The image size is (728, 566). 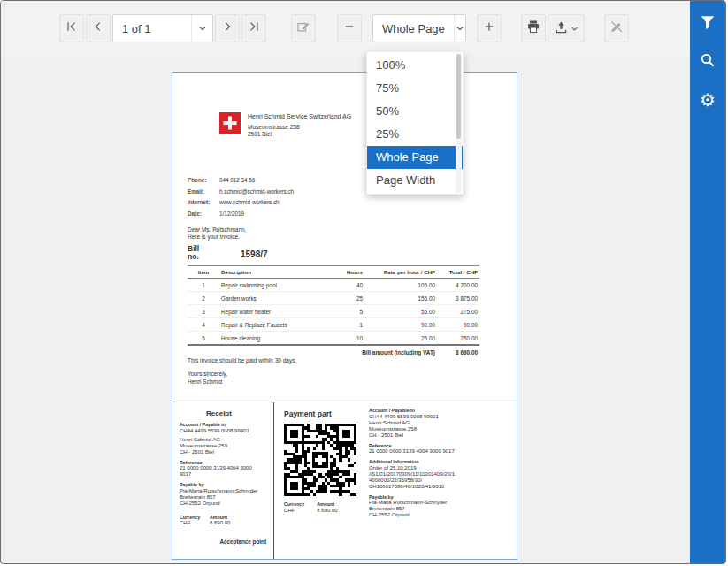 I want to click on greeting-line-1: Dear Ms. Rutschmann,, so click(x=217, y=230).